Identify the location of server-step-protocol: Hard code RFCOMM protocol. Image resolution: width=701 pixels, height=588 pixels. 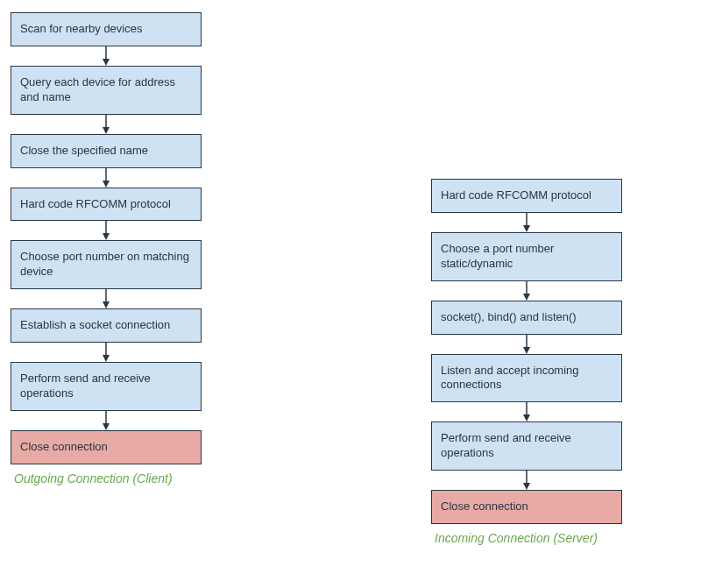
(527, 196).